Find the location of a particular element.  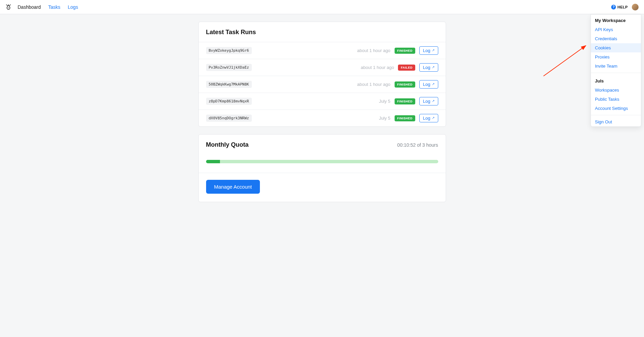

nav-logs: Logs is located at coordinates (73, 7).